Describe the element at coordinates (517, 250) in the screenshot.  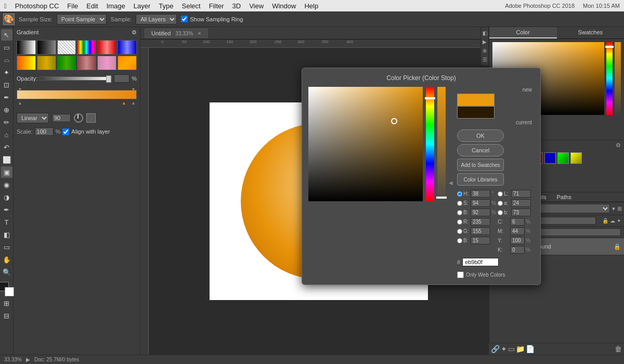
I see `k-input` at that location.